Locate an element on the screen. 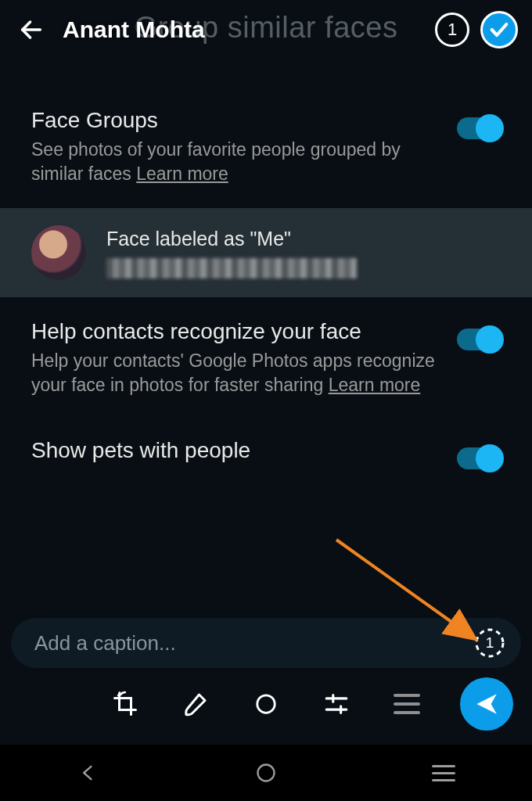 This screenshot has height=801, width=532. setting-title: Help contacts recognize your face is located at coordinates (236, 332).